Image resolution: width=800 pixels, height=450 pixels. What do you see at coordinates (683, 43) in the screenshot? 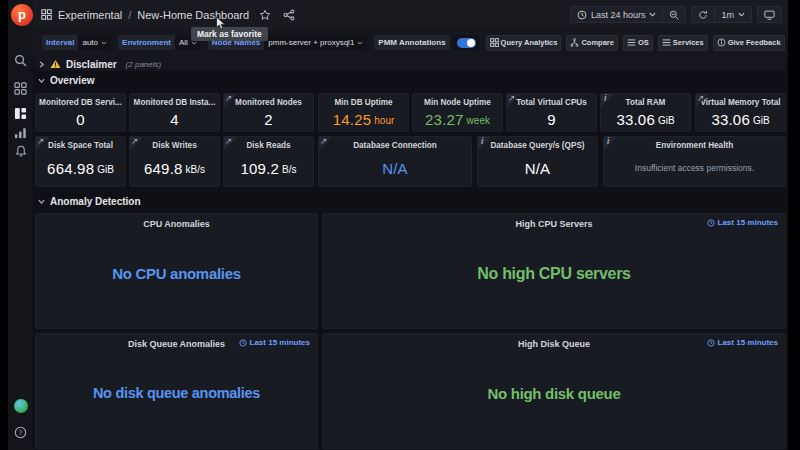
I see `services-button: Services` at bounding box center [683, 43].